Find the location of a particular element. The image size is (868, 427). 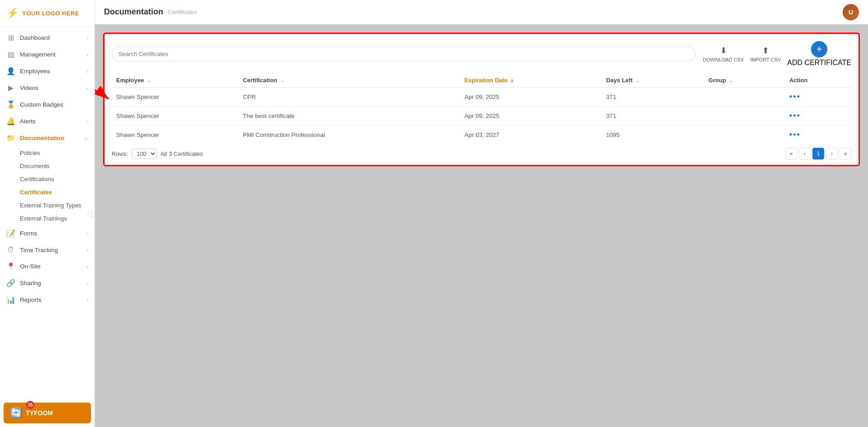

toolbar-row: ⬇ DOWNLOAD CSV ⬆ IMPORT CSV + ADD CERTIF… is located at coordinates (481, 54).